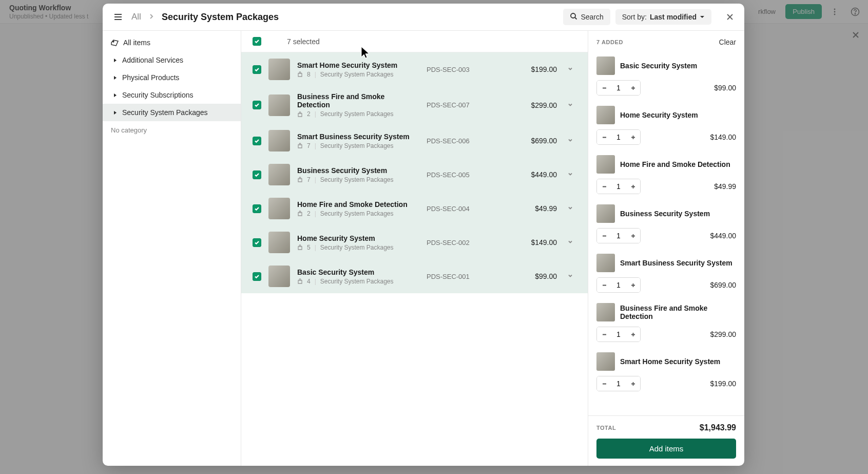 The height and width of the screenshot is (474, 868). I want to click on added-thumbnail, so click(606, 164).